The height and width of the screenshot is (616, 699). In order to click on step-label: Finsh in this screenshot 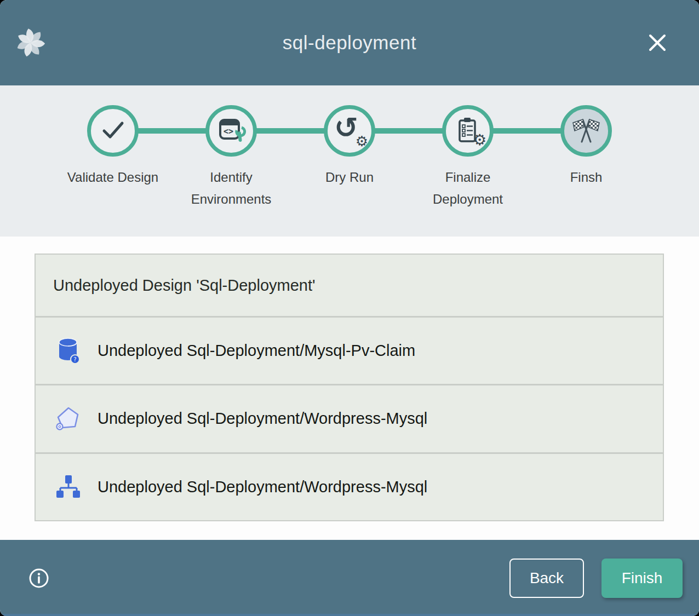, I will do `click(586, 177)`.